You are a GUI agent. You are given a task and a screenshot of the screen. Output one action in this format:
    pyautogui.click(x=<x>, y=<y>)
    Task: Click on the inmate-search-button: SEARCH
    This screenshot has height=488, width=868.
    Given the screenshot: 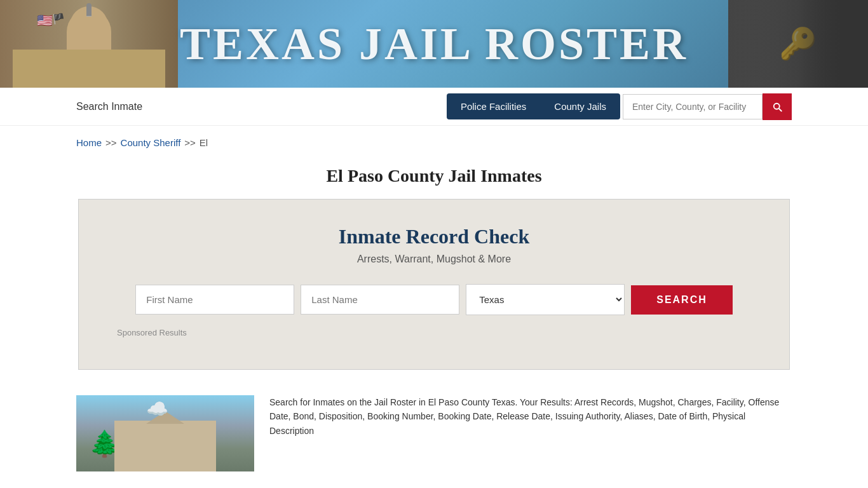 What is the action you would take?
    pyautogui.click(x=682, y=300)
    